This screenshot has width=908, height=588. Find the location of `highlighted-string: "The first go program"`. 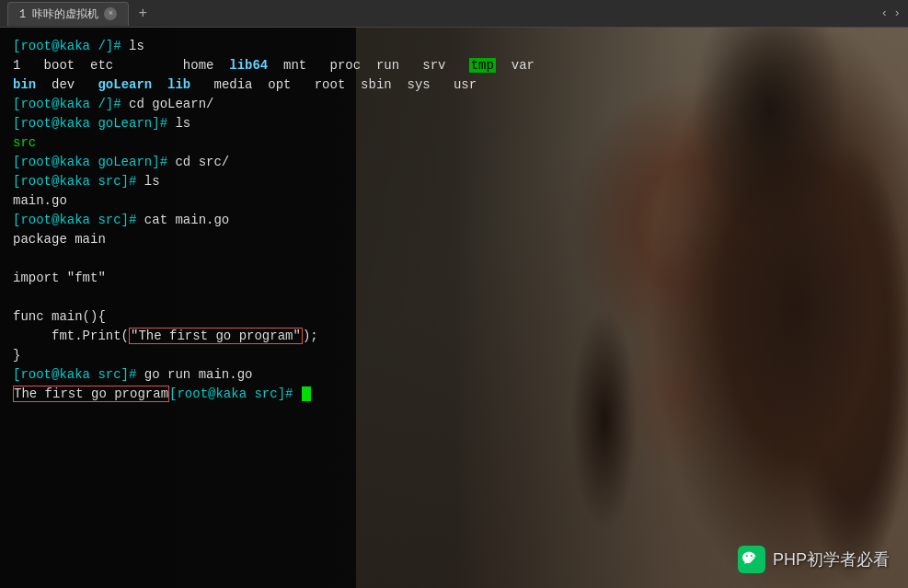

highlighted-string: "The first go program" is located at coordinates (215, 336).